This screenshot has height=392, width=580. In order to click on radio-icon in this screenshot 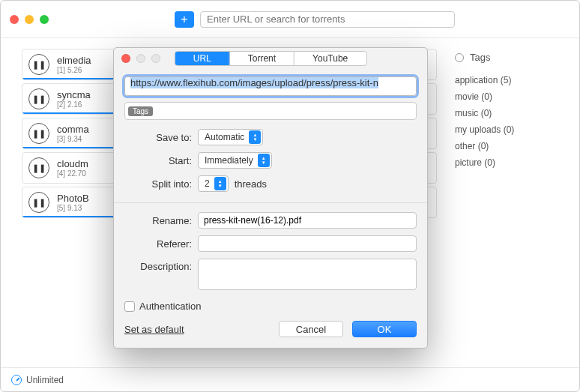, I will do `click(459, 58)`.